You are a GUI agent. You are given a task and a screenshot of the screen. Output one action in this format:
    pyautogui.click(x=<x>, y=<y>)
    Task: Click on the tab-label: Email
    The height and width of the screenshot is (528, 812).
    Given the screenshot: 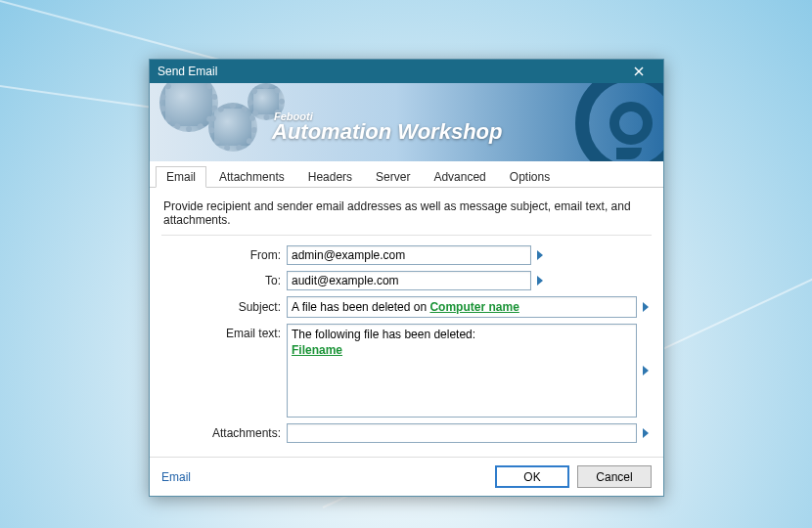 What is the action you would take?
    pyautogui.click(x=181, y=177)
    